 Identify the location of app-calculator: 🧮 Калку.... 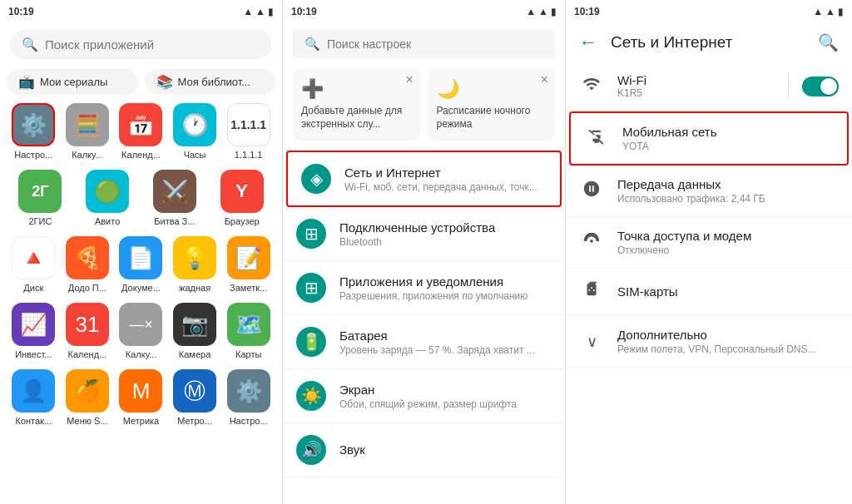
(87, 131).